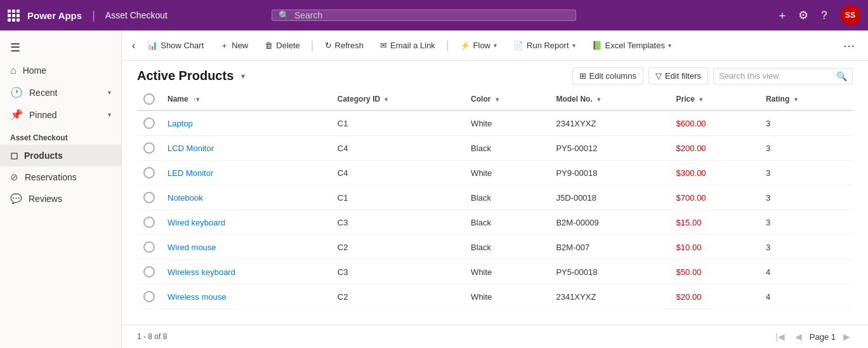 The width and height of the screenshot is (868, 348). Describe the element at coordinates (478, 46) in the screenshot. I see `flow-button: ⚡ Flow ▾` at that location.